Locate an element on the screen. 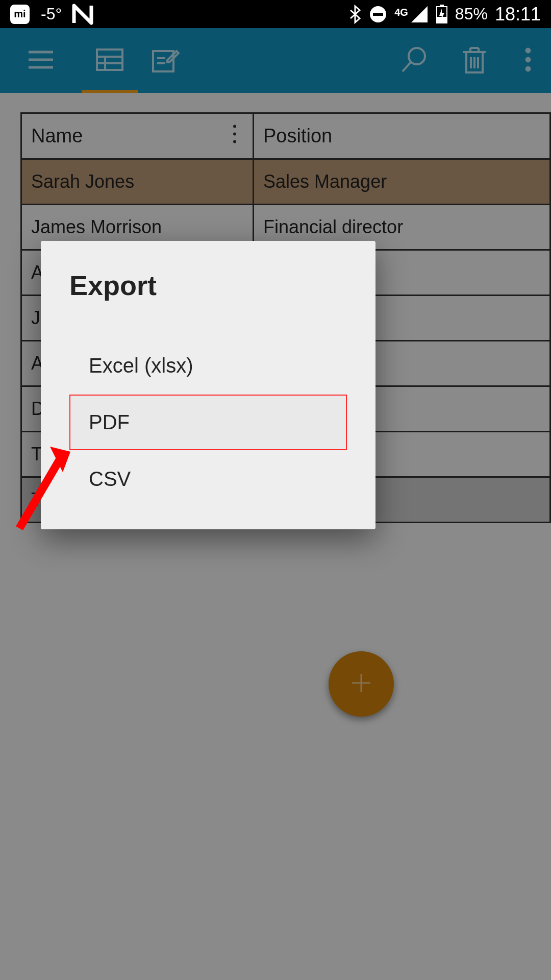 The width and height of the screenshot is (551, 980). cellular-signal-icon is located at coordinates (419, 14).